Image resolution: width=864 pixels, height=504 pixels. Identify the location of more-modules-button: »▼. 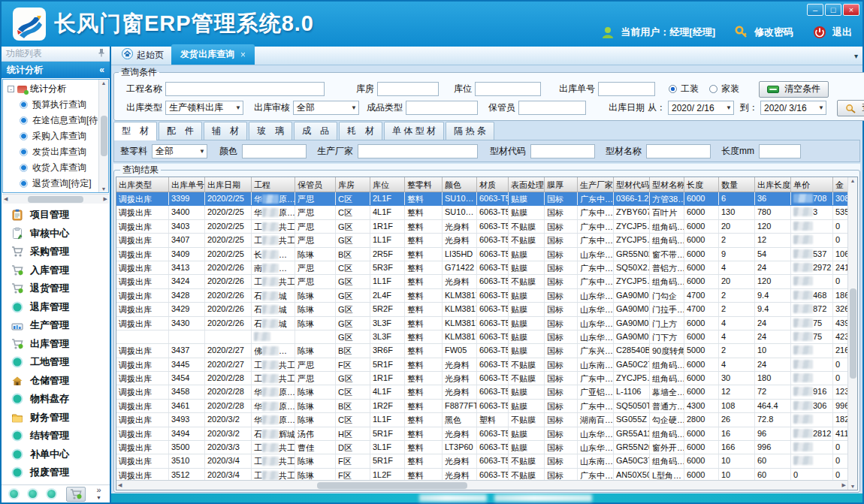
(99, 494).